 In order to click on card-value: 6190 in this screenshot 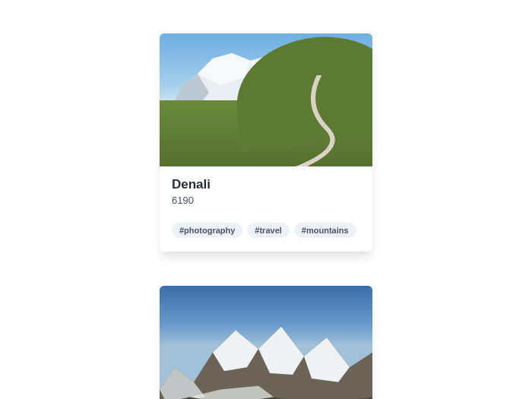, I will do `click(266, 201)`.